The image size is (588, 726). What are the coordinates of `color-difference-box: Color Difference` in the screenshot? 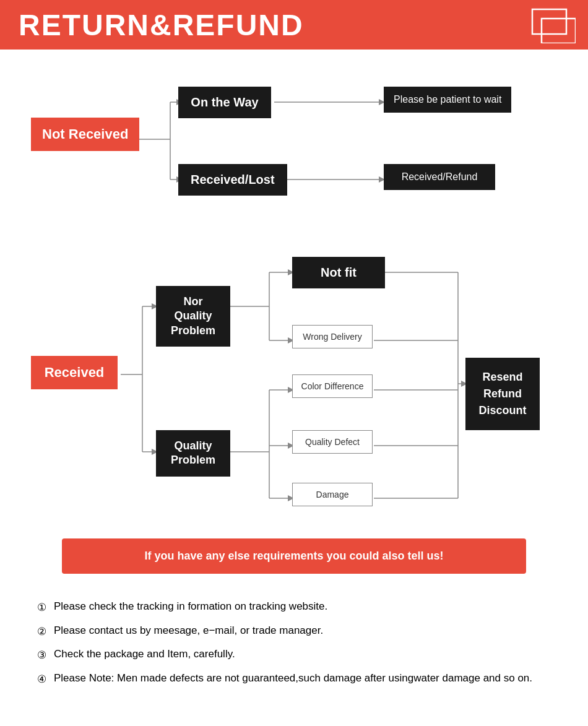 It's located at (332, 386).